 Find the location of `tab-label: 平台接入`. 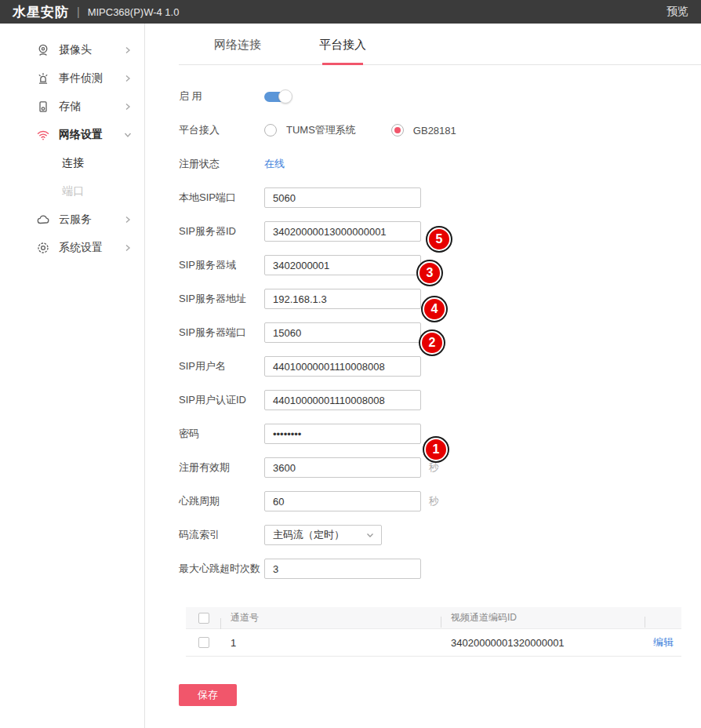

tab-label: 平台接入 is located at coordinates (343, 44).